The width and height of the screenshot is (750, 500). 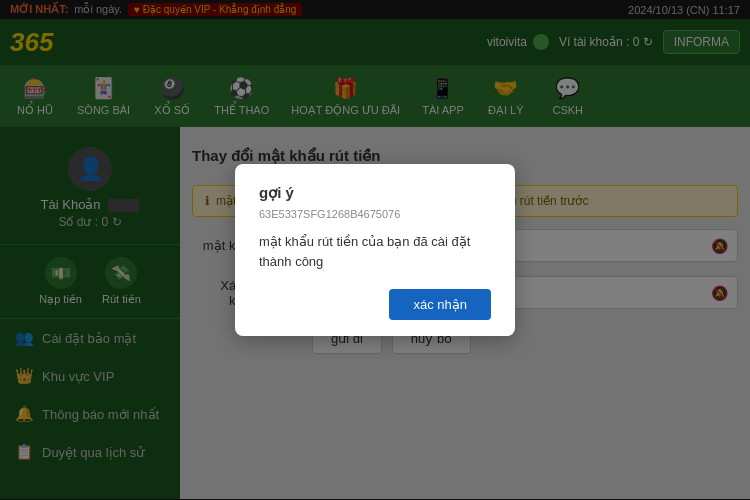 I want to click on modal-box: gợi ý 63E5337SFG1268B4675076 mật khẩu rú…, so click(x=375, y=250).